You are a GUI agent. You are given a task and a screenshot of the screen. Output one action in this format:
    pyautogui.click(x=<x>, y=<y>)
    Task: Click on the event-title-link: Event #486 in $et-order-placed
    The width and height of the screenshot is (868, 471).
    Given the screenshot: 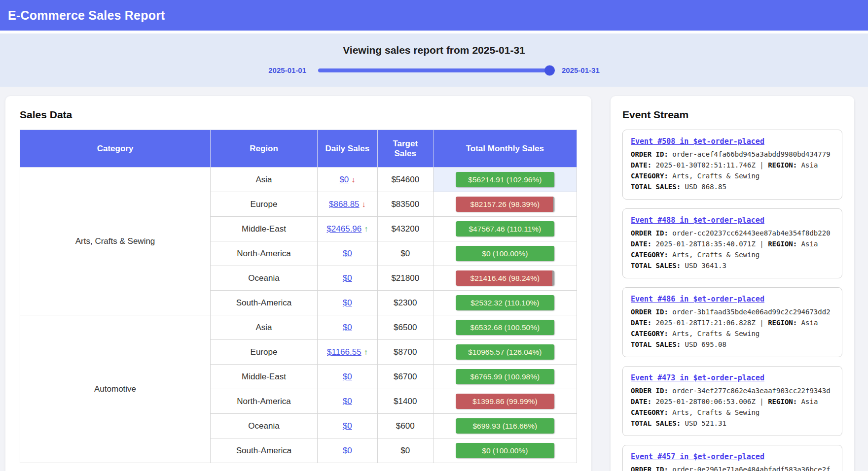 What is the action you would take?
    pyautogui.click(x=697, y=299)
    